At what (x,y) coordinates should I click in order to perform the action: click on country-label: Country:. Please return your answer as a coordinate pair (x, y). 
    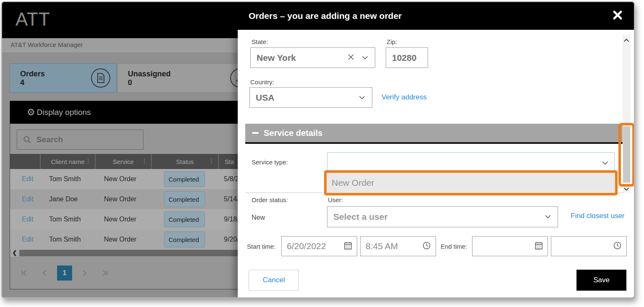
    Looking at the image, I should click on (262, 82).